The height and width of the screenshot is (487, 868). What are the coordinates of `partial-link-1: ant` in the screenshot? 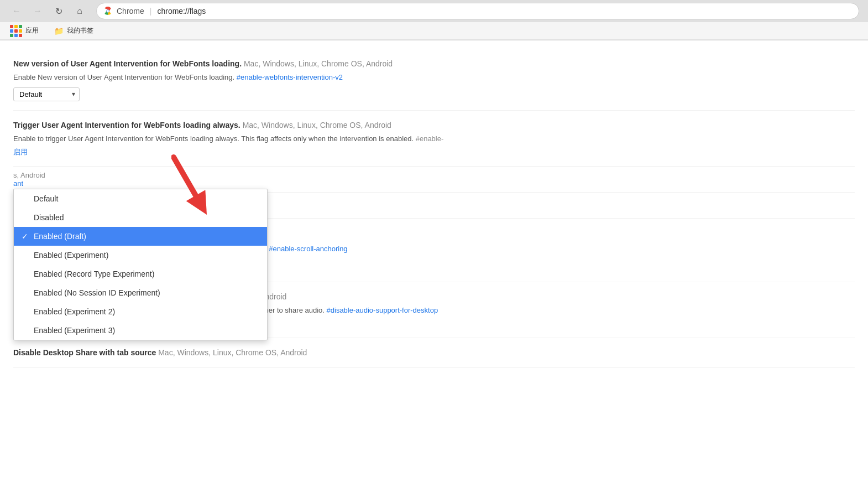 It's located at (18, 184).